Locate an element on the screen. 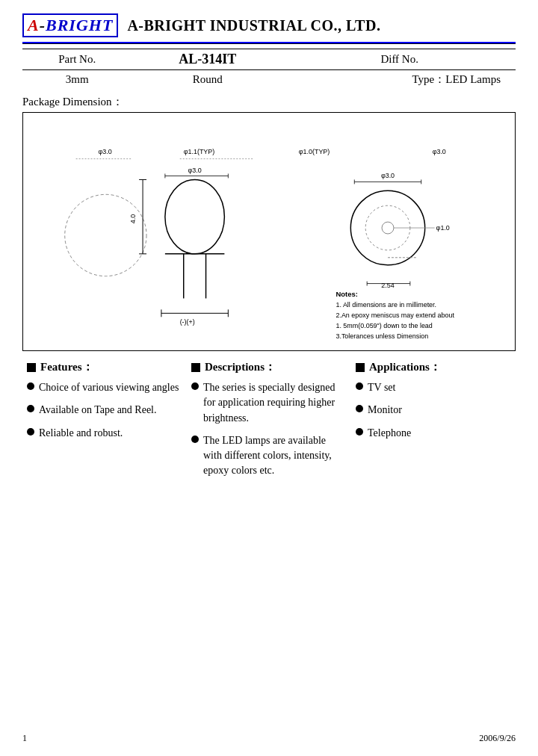  svg-text: 4.0 is located at coordinates (133, 219).